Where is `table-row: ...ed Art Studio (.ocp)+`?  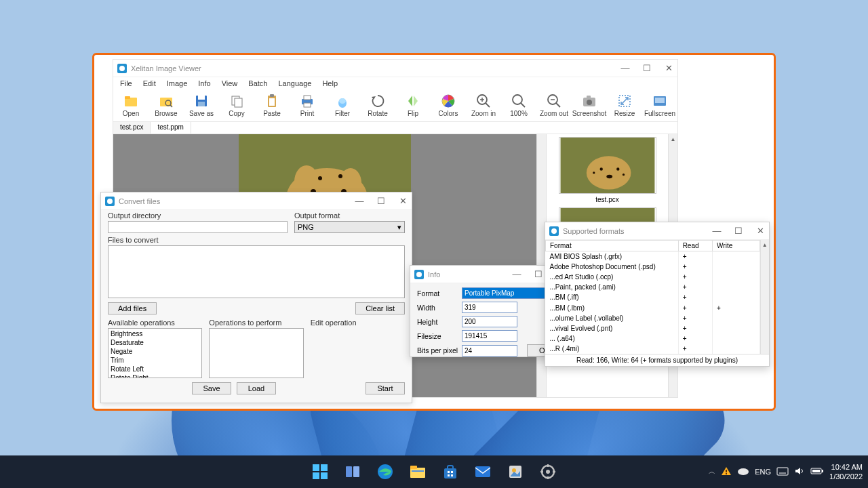
table-row: ...ed Art Studio (.ocp)+ is located at coordinates (653, 277).